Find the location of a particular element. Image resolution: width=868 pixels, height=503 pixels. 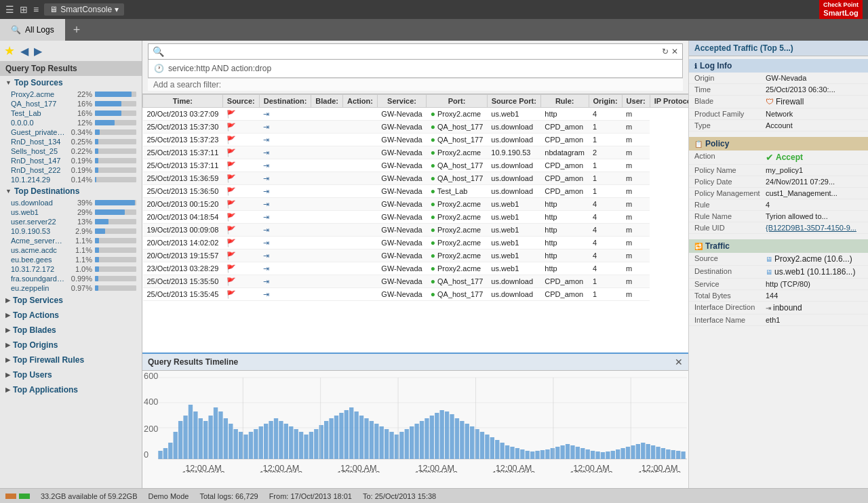

table-column-header: Time: is located at coordinates (183, 102).